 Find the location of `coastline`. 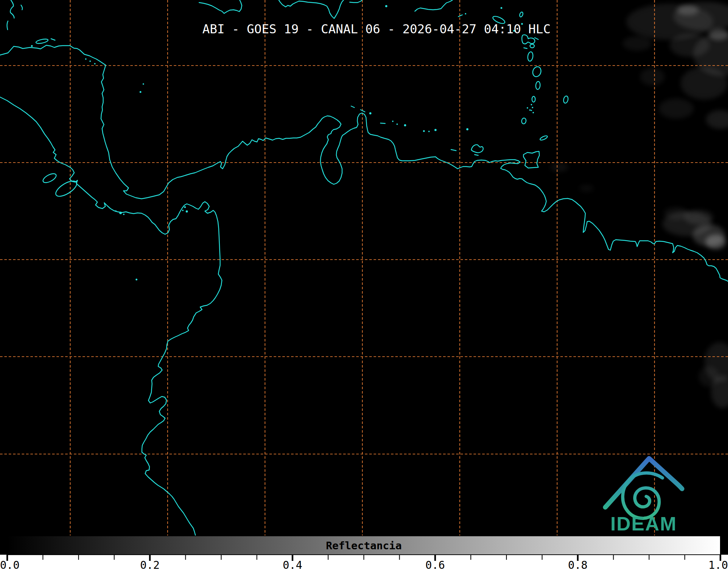

coastline is located at coordinates (383, 123).